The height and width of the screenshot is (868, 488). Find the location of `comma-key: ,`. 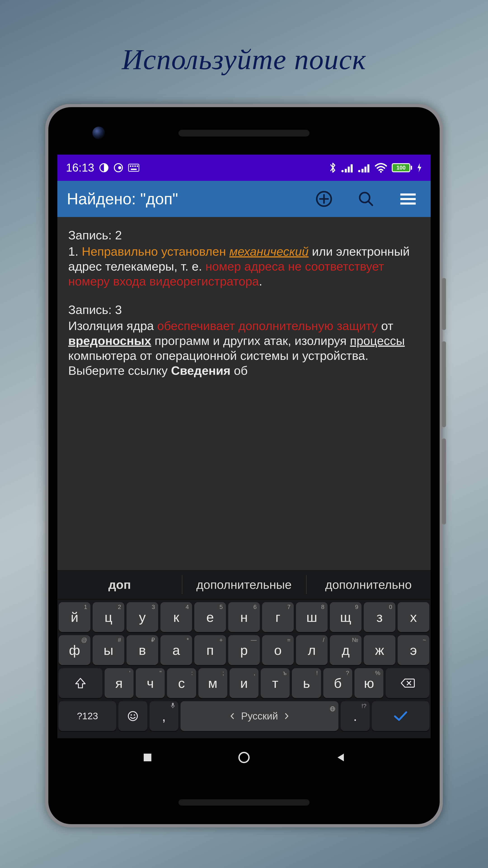

comma-key: , is located at coordinates (164, 716).